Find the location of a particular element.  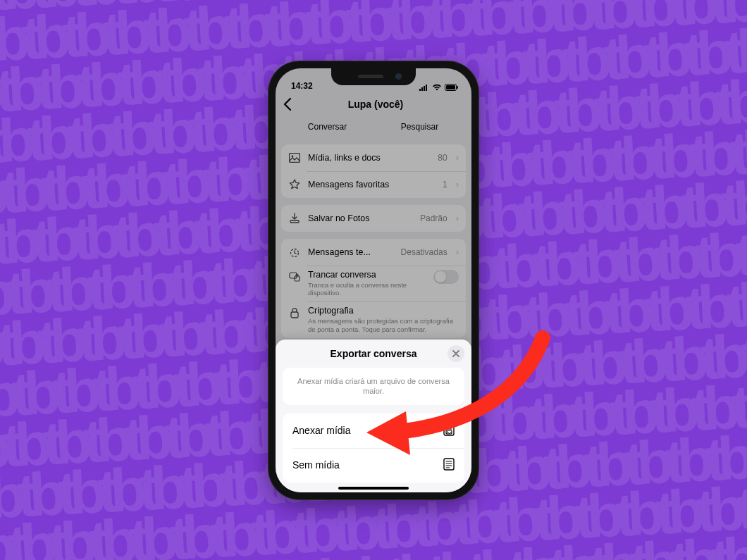

row-save-to-photos: Salvar no Fotos Padrão › is located at coordinates (374, 218).